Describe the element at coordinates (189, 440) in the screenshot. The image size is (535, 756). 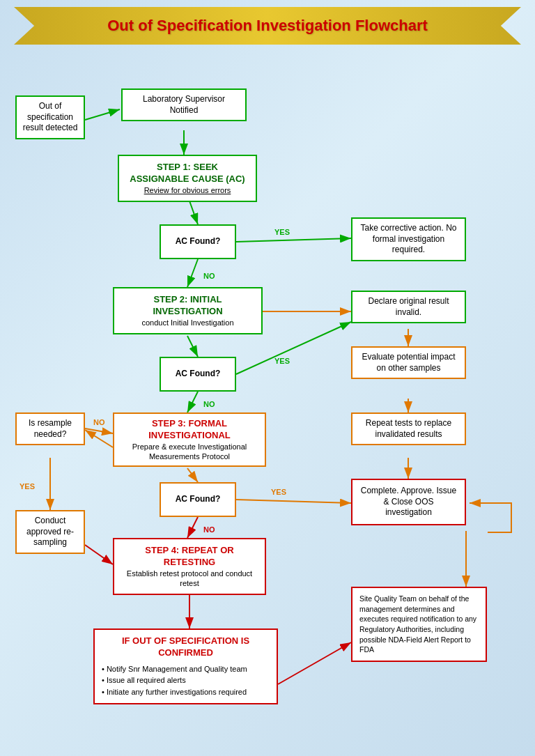
I see `step3-box: STEP 3: FORMAL INVESTIGATIONAL Prepare &…` at that location.